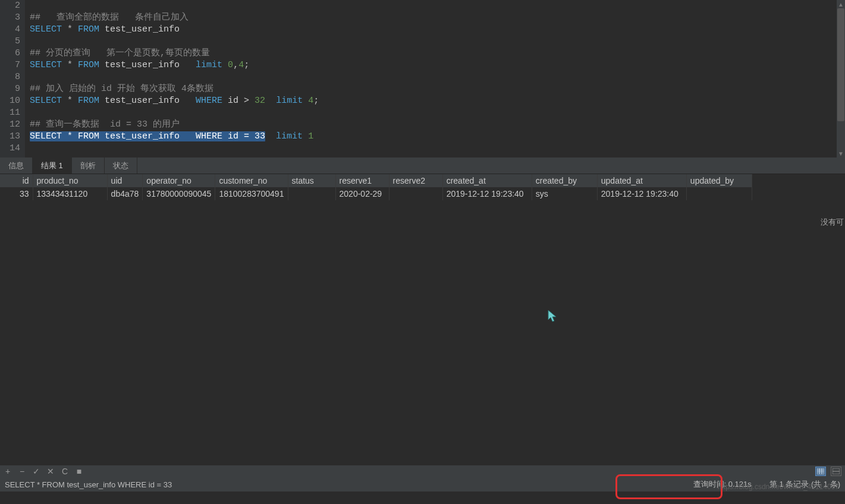  Describe the element at coordinates (836, 471) in the screenshot. I see `form-view-icon` at that location.